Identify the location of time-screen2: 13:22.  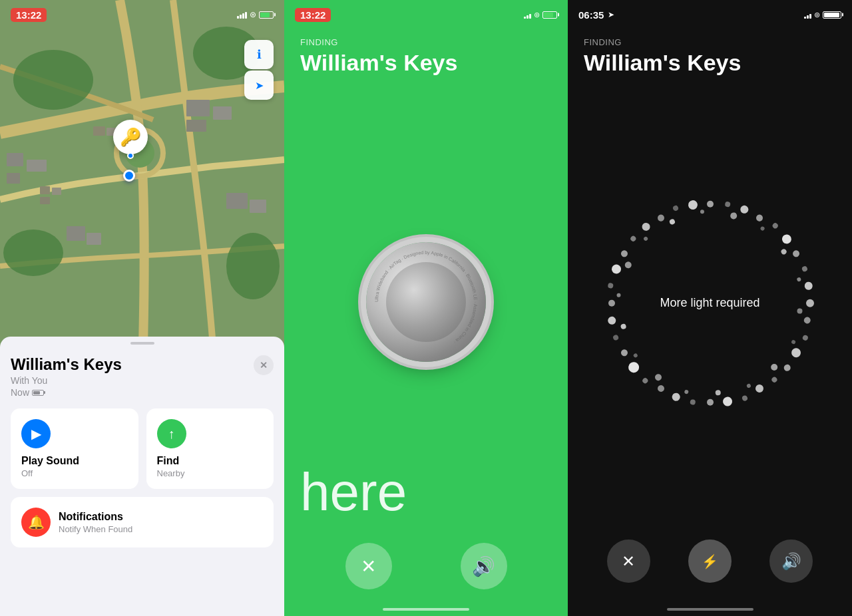
(313, 15).